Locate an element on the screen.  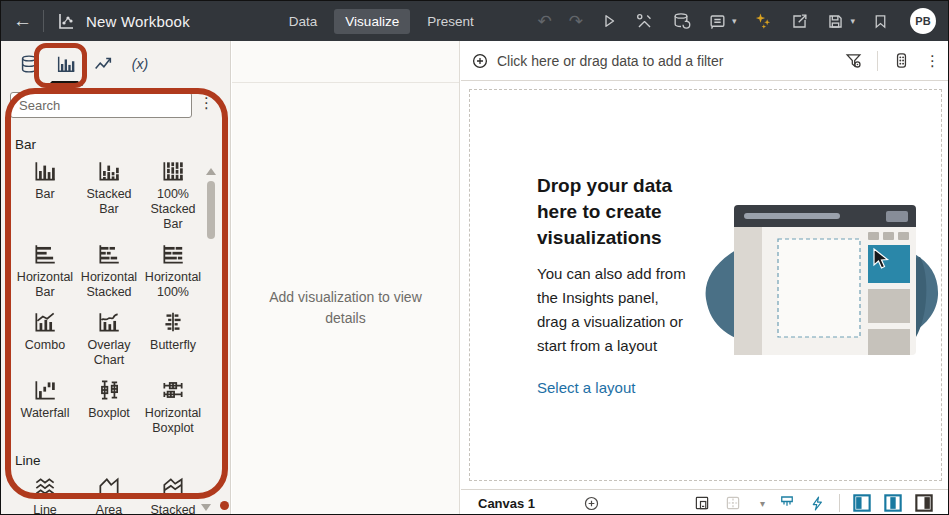
ai-sparkle-icon is located at coordinates (763, 21).